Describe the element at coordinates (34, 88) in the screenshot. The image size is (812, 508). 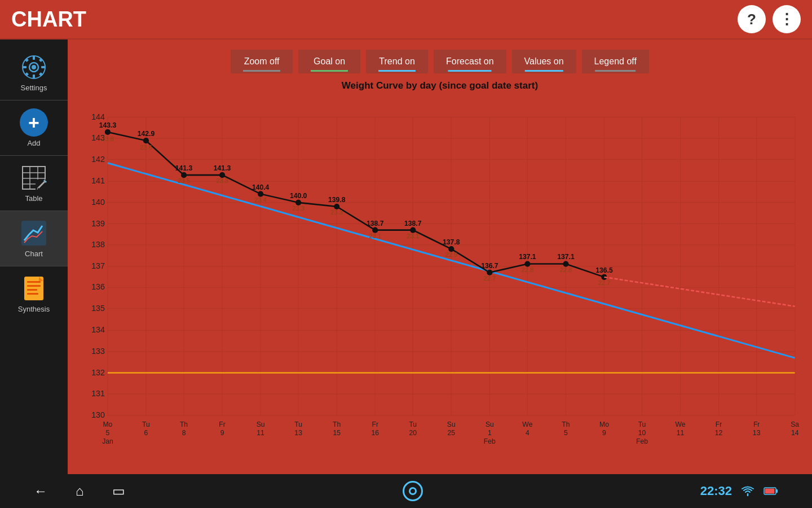
I see `sidebar-settings-label: Settings` at that location.